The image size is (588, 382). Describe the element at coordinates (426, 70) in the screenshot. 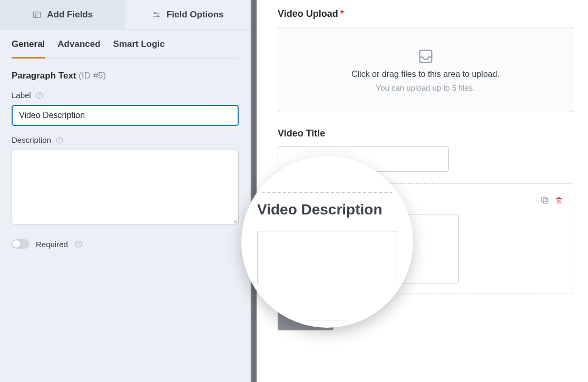

I see `upload-dropzone: Click or drag files to this area to uplo…` at that location.